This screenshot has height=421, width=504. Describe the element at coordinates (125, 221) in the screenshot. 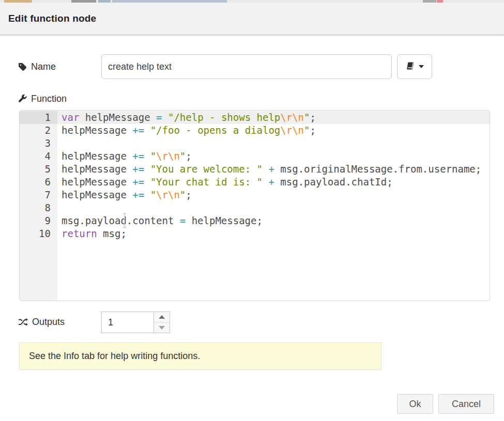

I see `ibeam-cursor` at that location.